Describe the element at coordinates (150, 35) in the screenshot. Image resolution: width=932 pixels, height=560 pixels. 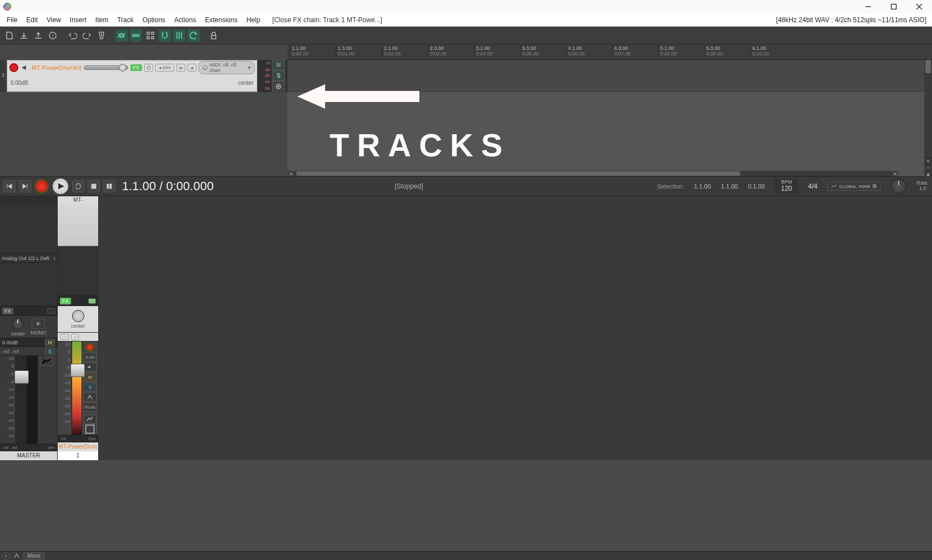
I see `grid-icon` at that location.